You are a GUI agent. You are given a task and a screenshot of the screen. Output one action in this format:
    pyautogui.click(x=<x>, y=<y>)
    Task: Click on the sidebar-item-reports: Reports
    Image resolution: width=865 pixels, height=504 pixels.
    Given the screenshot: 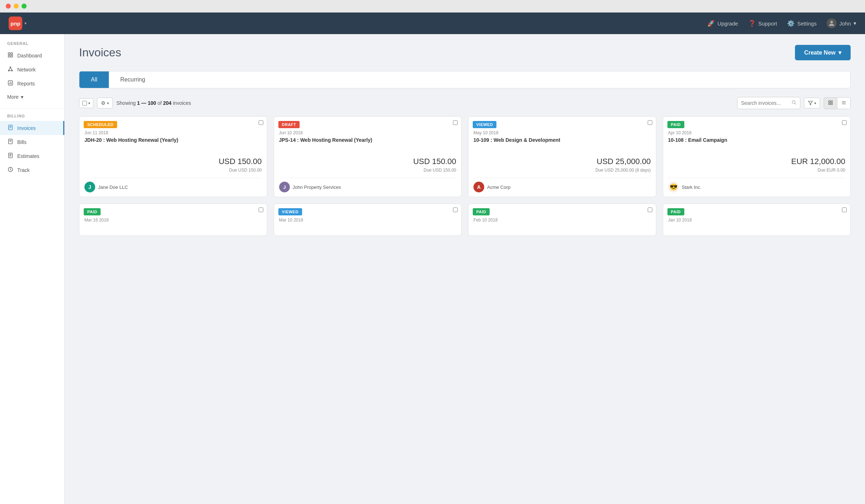 What is the action you would take?
    pyautogui.click(x=32, y=83)
    